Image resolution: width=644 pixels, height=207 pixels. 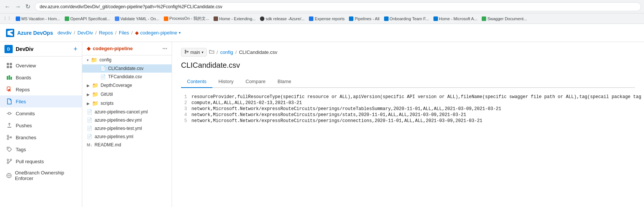 I want to click on top-app-bar: Azure DevOps devdiv / DevDiv / Repos / F…, so click(x=322, y=33).